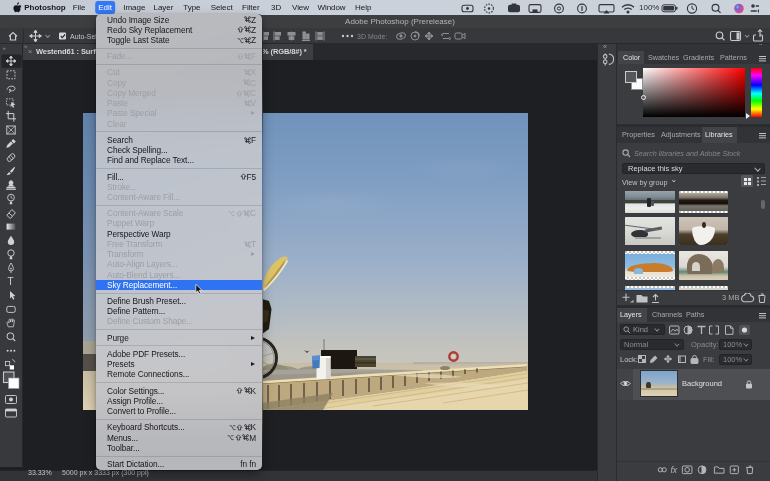 The image size is (770, 481). I want to click on svg-text: 3D Mode:, so click(372, 36).